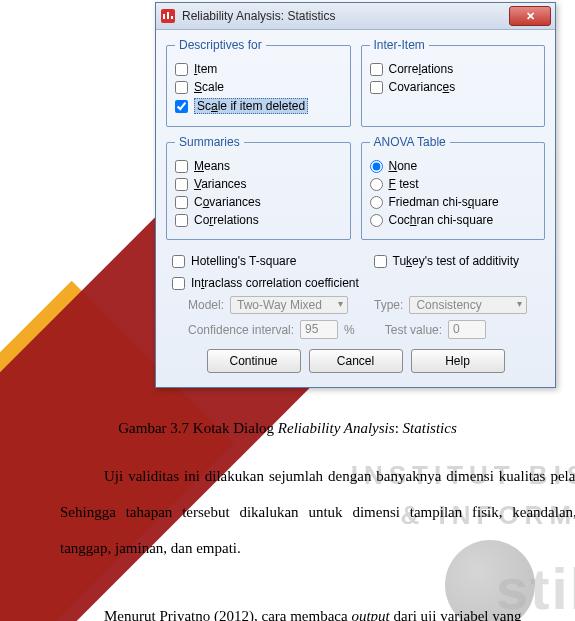 The image size is (575, 621). Describe the element at coordinates (275, 283) in the screenshot. I see `chk-intraclass-label: Intraclass correlation coefficient` at that location.